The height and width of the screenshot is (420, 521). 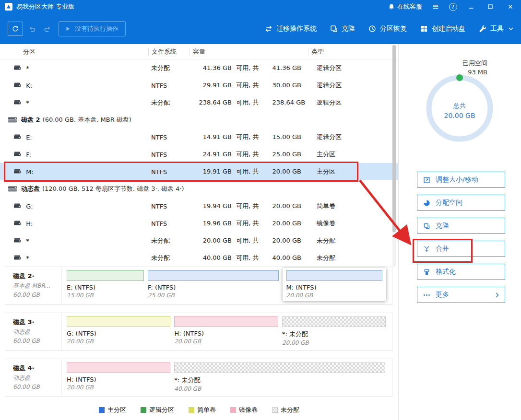 What do you see at coordinates (199, 137) in the screenshot?
I see `partition-row: E: NTFS 14.91 GB 可用, 共 15.00 GB 逻辑分区` at bounding box center [199, 137].